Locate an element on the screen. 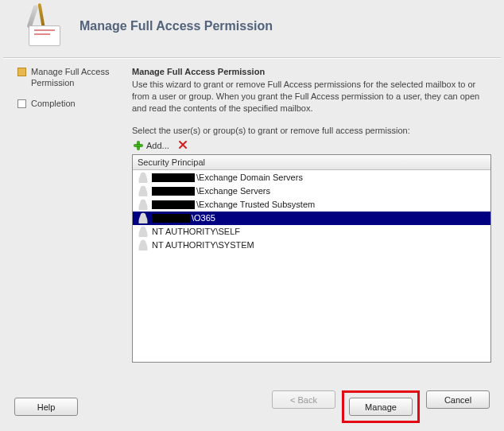 This screenshot has width=504, height=431. list-item: NT AUTHORITY\SELF is located at coordinates (312, 232).